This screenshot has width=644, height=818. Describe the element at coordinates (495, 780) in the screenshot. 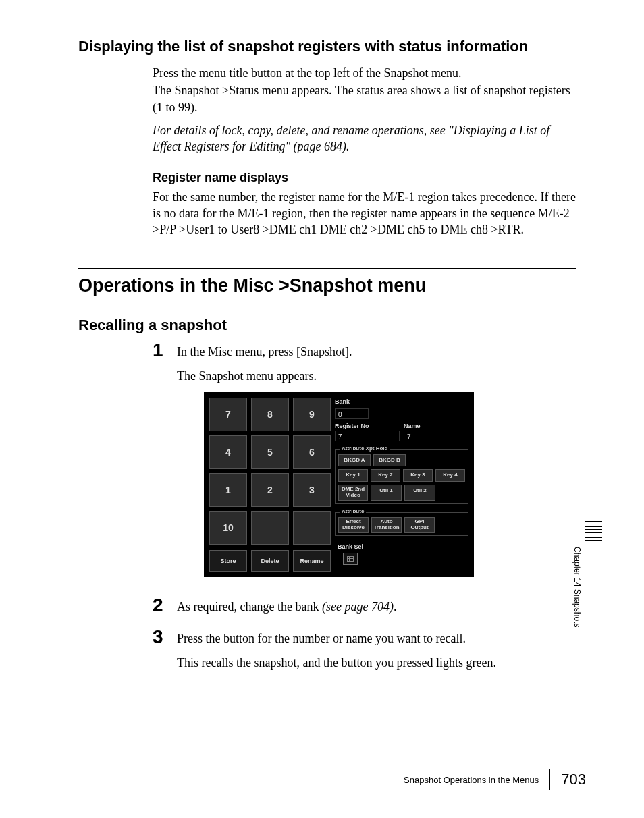

I see `page-footer: Snapshot Operations in the Menus 703` at that location.